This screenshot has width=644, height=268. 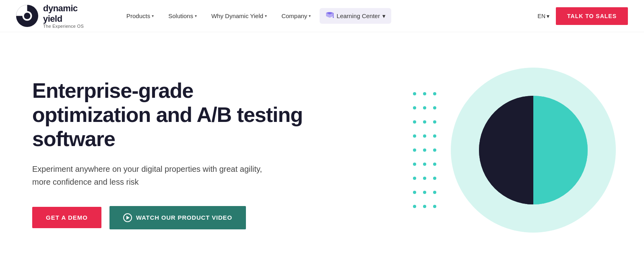 I want to click on nav-links: Products ▾ Solutions ▾ Why Dynamic Yield…, so click(x=329, y=16).